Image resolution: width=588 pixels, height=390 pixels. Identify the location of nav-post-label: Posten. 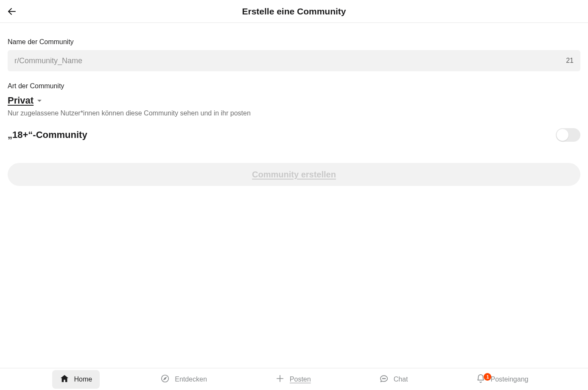
(300, 379).